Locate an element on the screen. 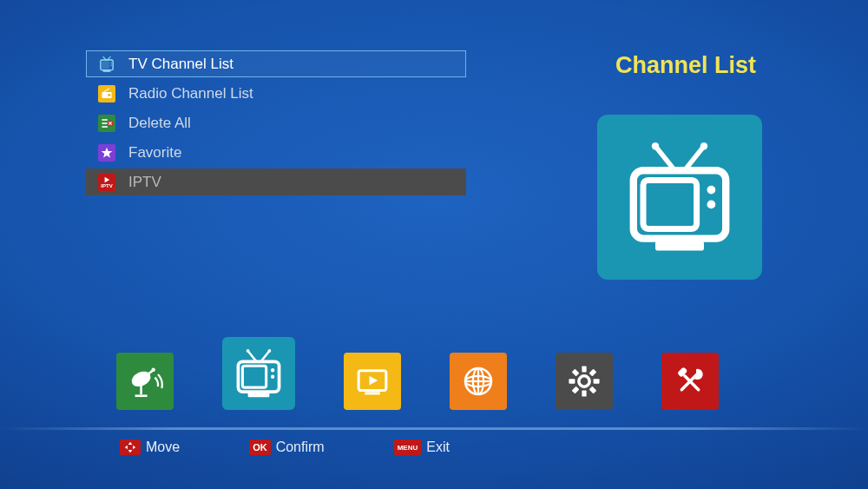  radio-icon is located at coordinates (107, 94).